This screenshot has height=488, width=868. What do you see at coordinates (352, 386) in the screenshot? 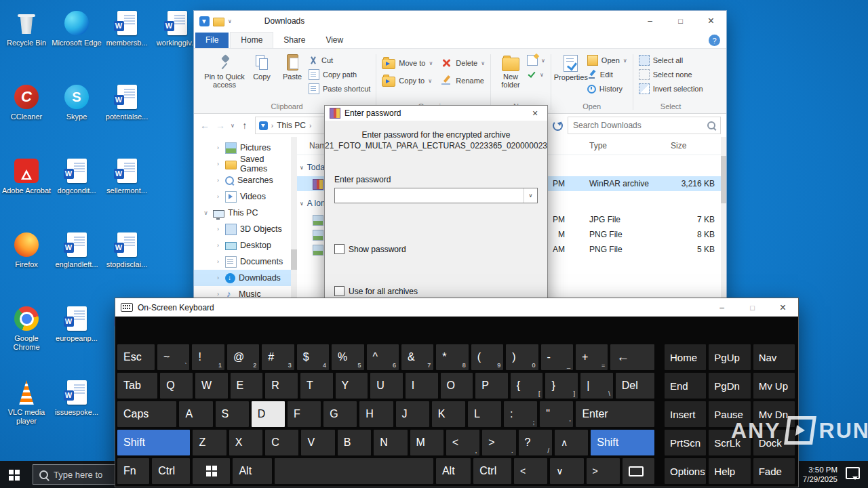
I see `osk-key: Y` at bounding box center [352, 386].